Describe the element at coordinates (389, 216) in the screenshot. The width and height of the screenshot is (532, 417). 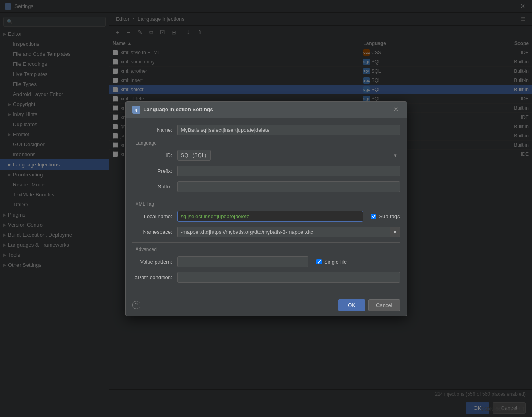
I see `sub-tags-label: Sub-tags` at that location.